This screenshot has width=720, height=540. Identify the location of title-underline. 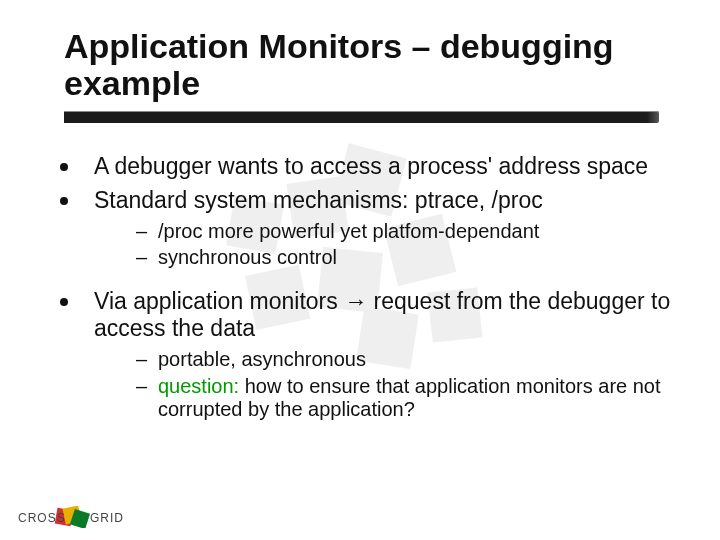
(362, 117).